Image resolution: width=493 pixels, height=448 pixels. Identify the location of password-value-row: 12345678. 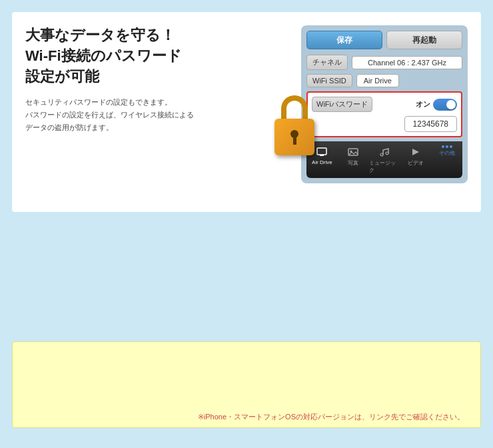
(384, 124).